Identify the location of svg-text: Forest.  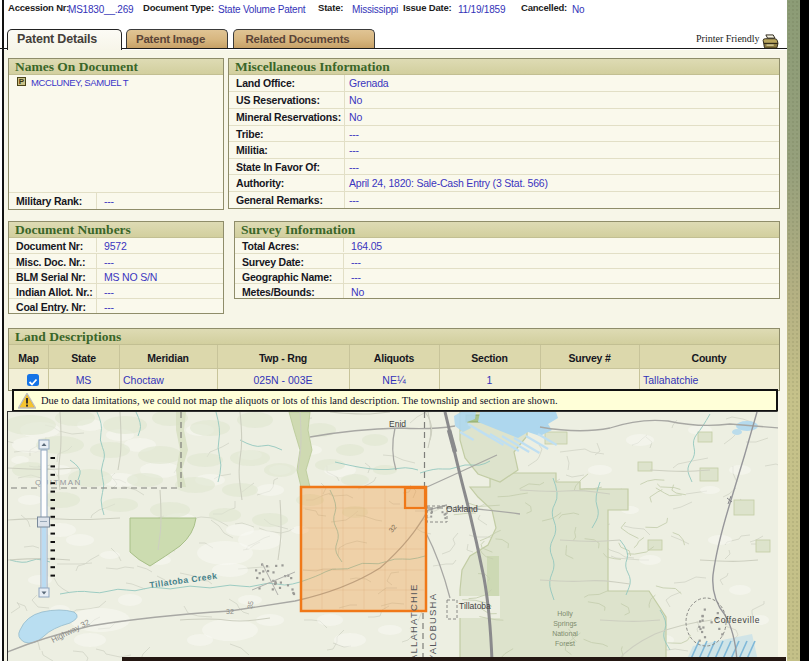
(565, 644).